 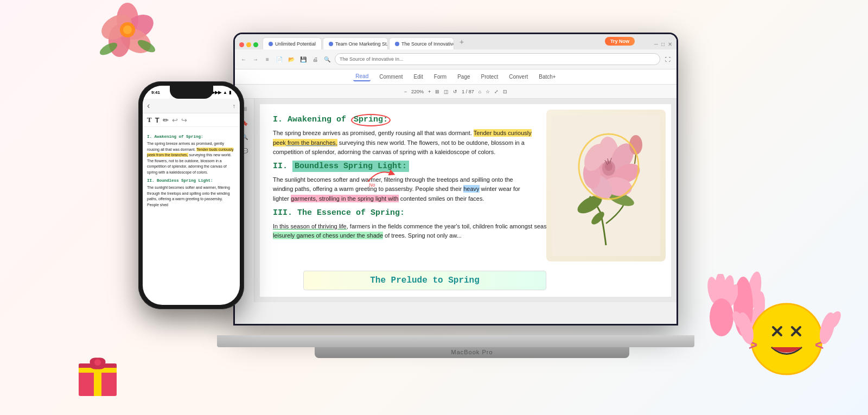 What do you see at coordinates (670, 44) in the screenshot?
I see `window-close-icon: ✕` at bounding box center [670, 44].